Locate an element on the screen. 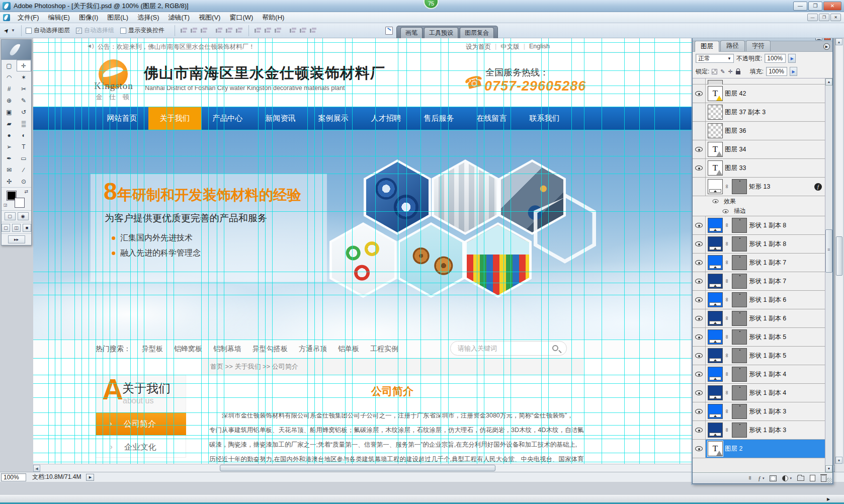 This screenshot has width=844, height=504. blend-mode-select: 正常▼ is located at coordinates (715, 58).